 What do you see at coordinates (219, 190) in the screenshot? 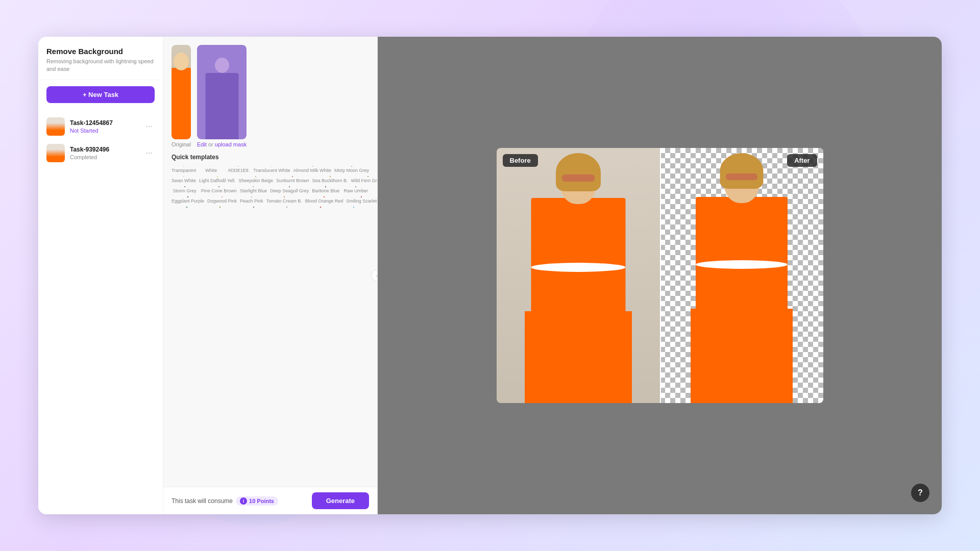
I see `swatch-col: Pine Cone Brown` at bounding box center [219, 190].